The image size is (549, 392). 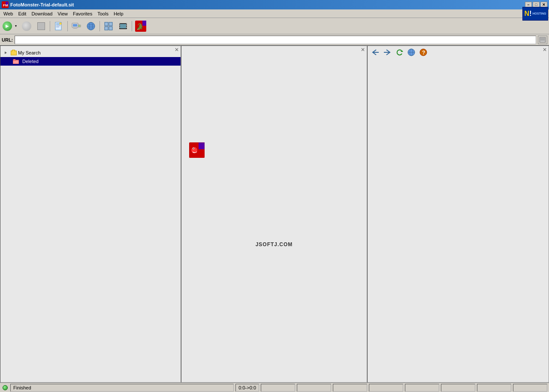 What do you see at coordinates (59, 26) in the screenshot?
I see `page-button` at bounding box center [59, 26].